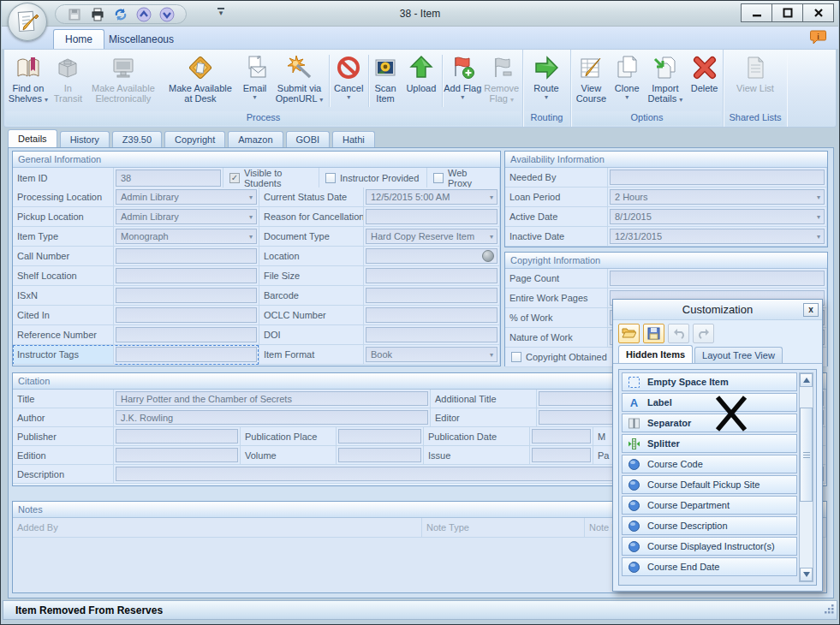 The height and width of the screenshot is (625, 840). What do you see at coordinates (811, 310) in the screenshot?
I see `customization-close-button: x` at bounding box center [811, 310].